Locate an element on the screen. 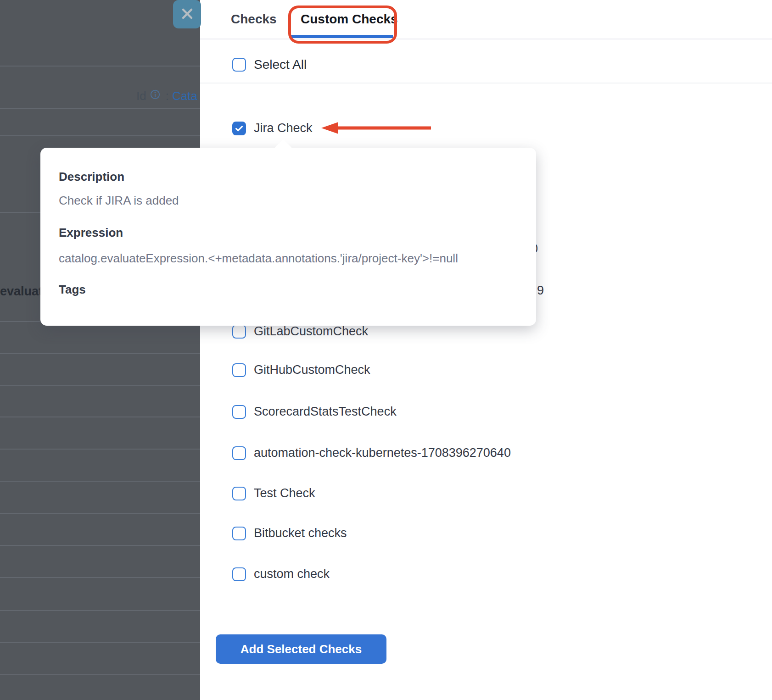 The image size is (772, 700). catalog-link-fragment: Cata is located at coordinates (185, 96).